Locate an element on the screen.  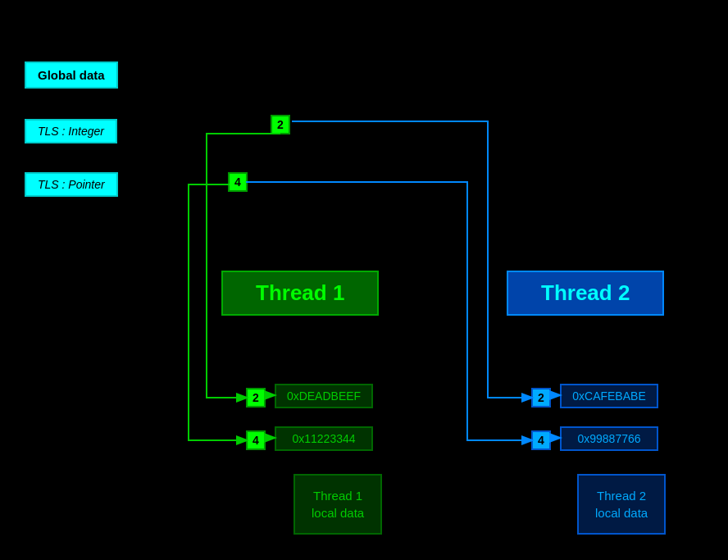
thread2-row2-value: 0x99887766 is located at coordinates (609, 439).